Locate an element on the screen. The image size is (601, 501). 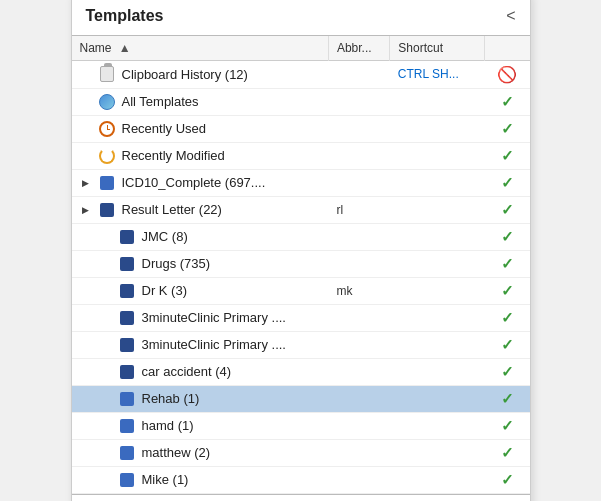
icon-clipboard is located at coordinates (107, 74).